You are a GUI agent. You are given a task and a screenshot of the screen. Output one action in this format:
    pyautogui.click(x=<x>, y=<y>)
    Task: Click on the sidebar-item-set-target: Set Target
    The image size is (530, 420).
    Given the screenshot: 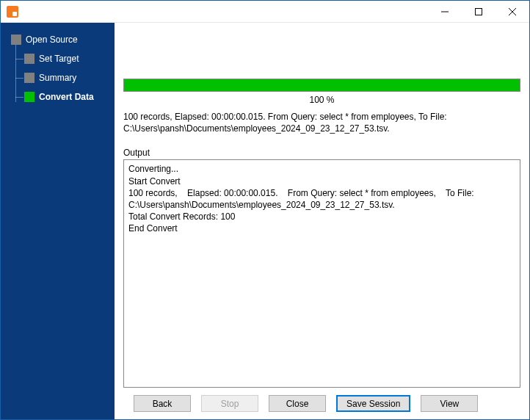 What is the action you would take?
    pyautogui.click(x=57, y=59)
    